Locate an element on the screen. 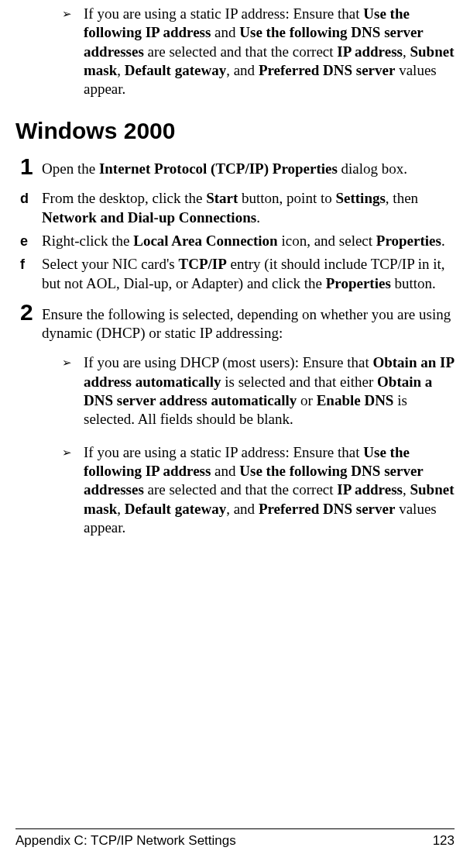 The height and width of the screenshot is (868, 470). list-item: ➢ If you are using DHCP (most users): En… is located at coordinates (259, 391).